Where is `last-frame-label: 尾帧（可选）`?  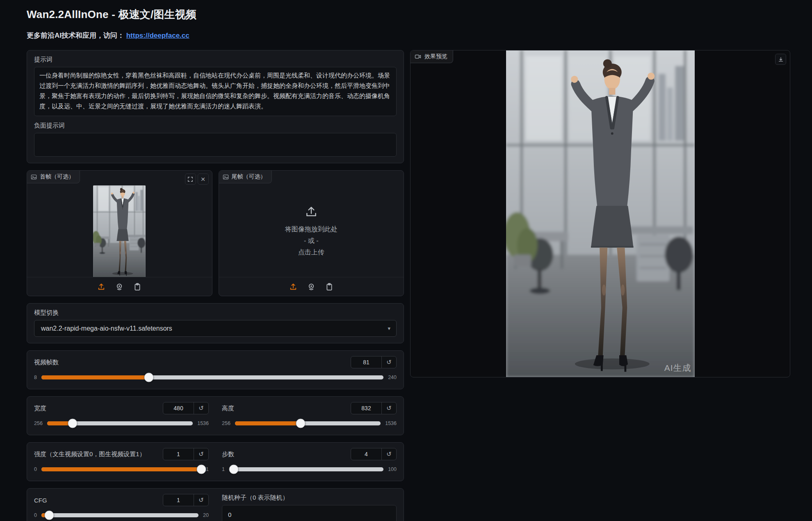 last-frame-label: 尾帧（可选） is located at coordinates (249, 177).